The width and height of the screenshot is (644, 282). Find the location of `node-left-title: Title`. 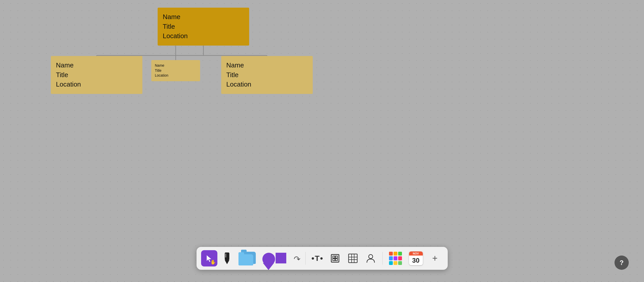

node-left-title: Title is located at coordinates (97, 75).